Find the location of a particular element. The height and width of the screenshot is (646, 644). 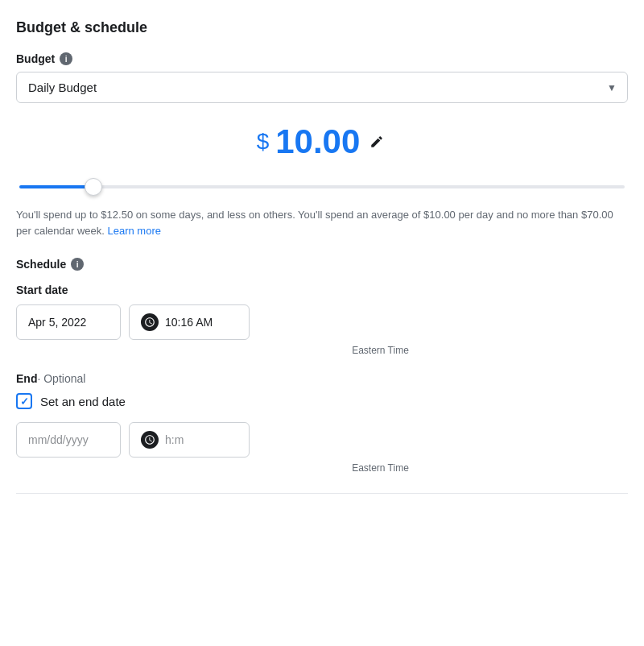

end-date-section: End· Optional ✓ Set an end date mm/dd/yy… is located at coordinates (322, 423).